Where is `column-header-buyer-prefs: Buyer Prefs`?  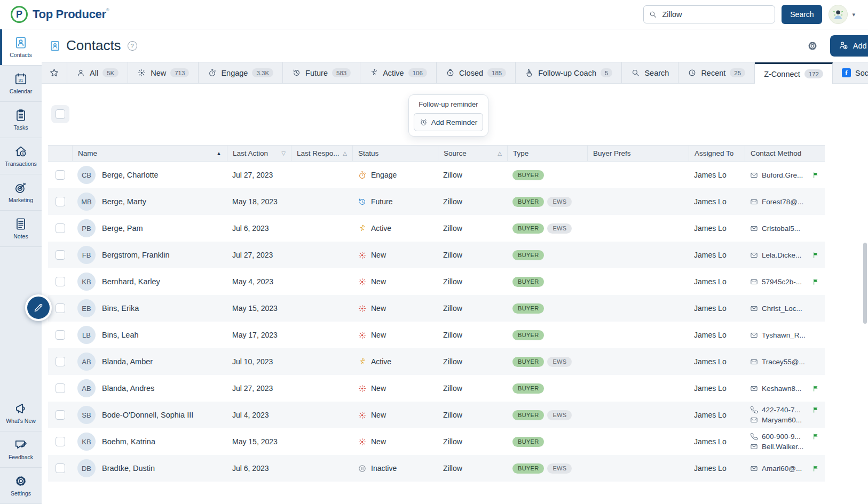
column-header-buyer-prefs: Buyer Prefs is located at coordinates (638, 154).